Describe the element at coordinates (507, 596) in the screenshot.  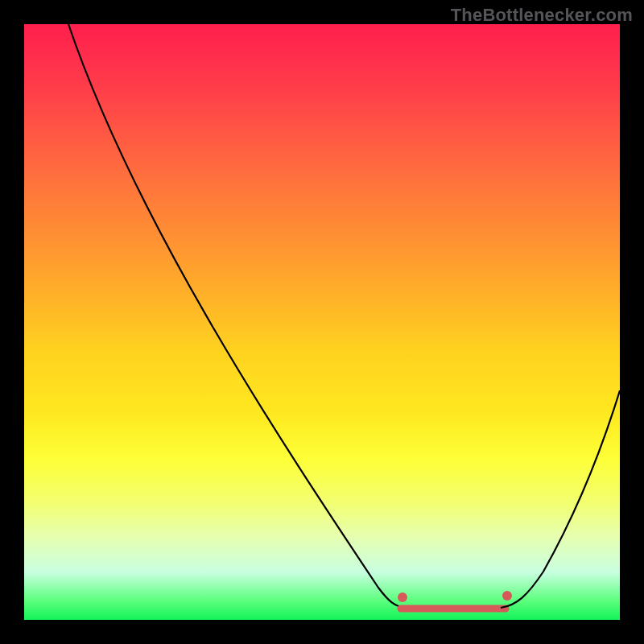
I see `trough-dot-right` at that location.